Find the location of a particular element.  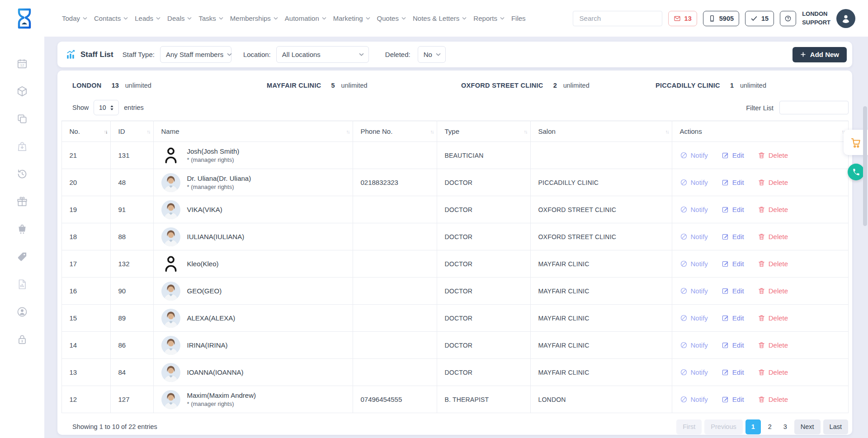

nav-item-contacts: Contacts is located at coordinates (111, 18).